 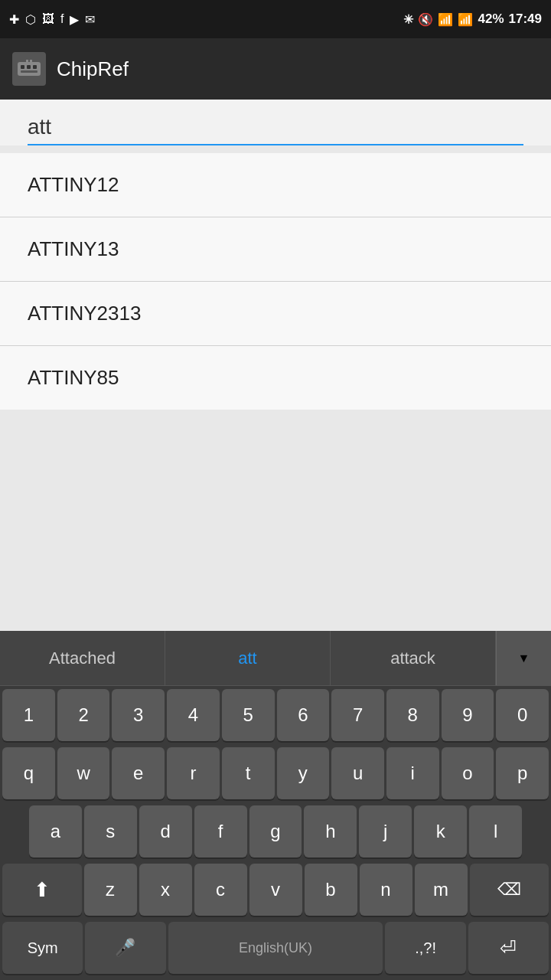 What do you see at coordinates (409, 20) in the screenshot?
I see `bluetooth-icon: ✳` at bounding box center [409, 20].